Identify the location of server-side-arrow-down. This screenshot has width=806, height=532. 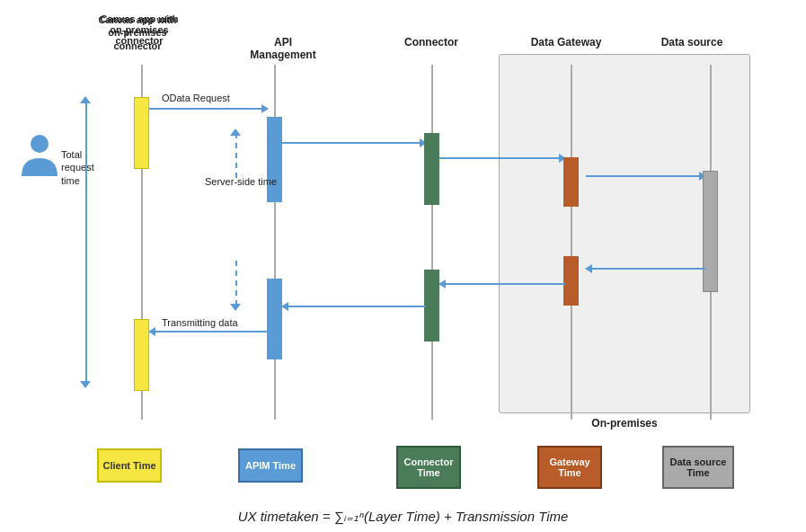
(236, 283).